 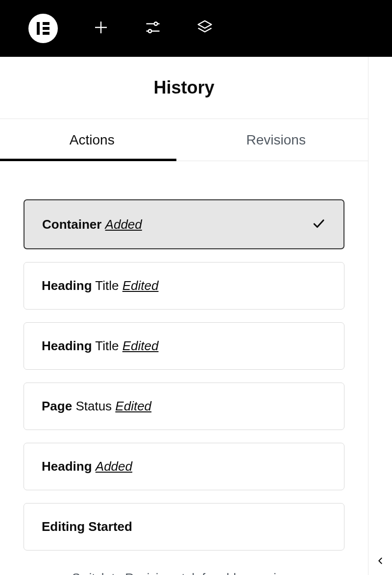 What do you see at coordinates (276, 140) in the screenshot?
I see `tab-revisions: Revisions` at bounding box center [276, 140].